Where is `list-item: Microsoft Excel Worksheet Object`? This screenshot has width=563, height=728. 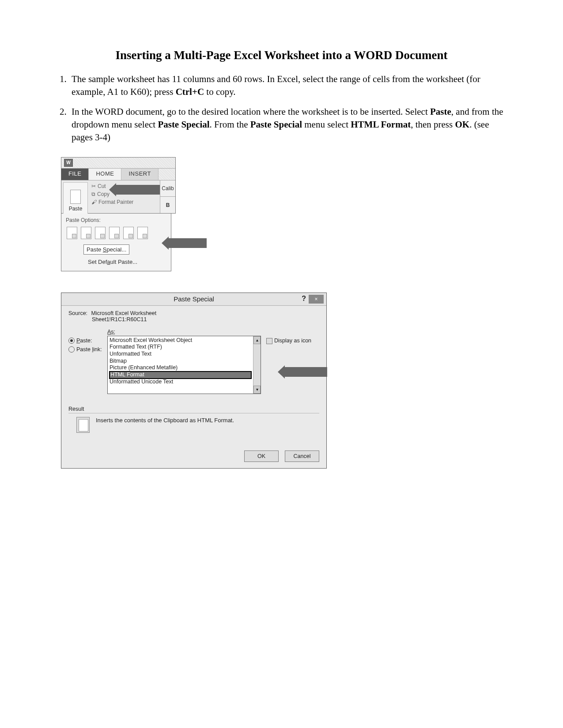 list-item: Microsoft Excel Worksheet Object is located at coordinates (180, 341).